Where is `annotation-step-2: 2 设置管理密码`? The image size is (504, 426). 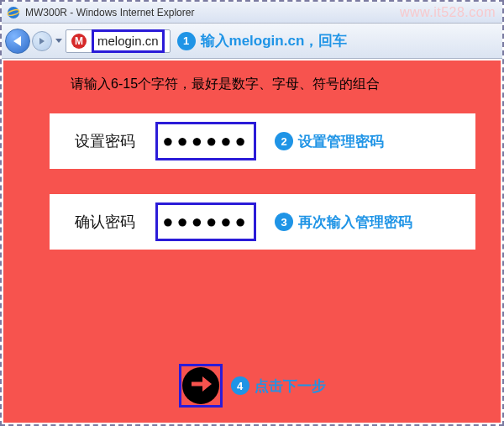
annotation-step-2: 2 设置管理密码 is located at coordinates (329, 141).